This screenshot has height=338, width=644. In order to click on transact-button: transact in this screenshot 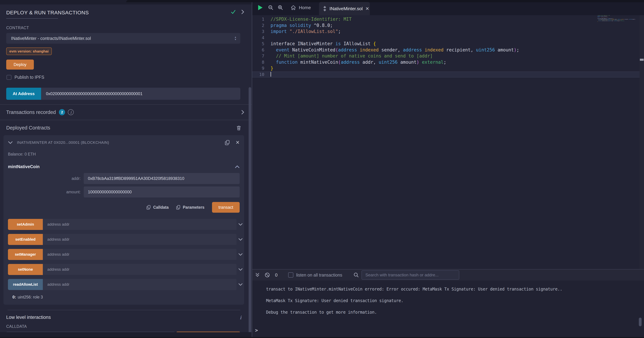, I will do `click(226, 208)`.